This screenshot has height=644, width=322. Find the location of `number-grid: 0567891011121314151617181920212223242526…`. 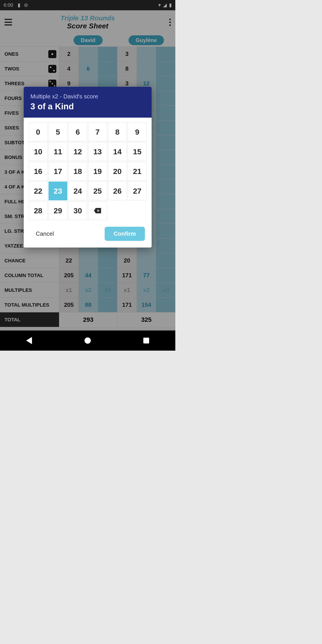

number-grid: 0567891011121314151617181920212223242526… is located at coordinates (88, 170).